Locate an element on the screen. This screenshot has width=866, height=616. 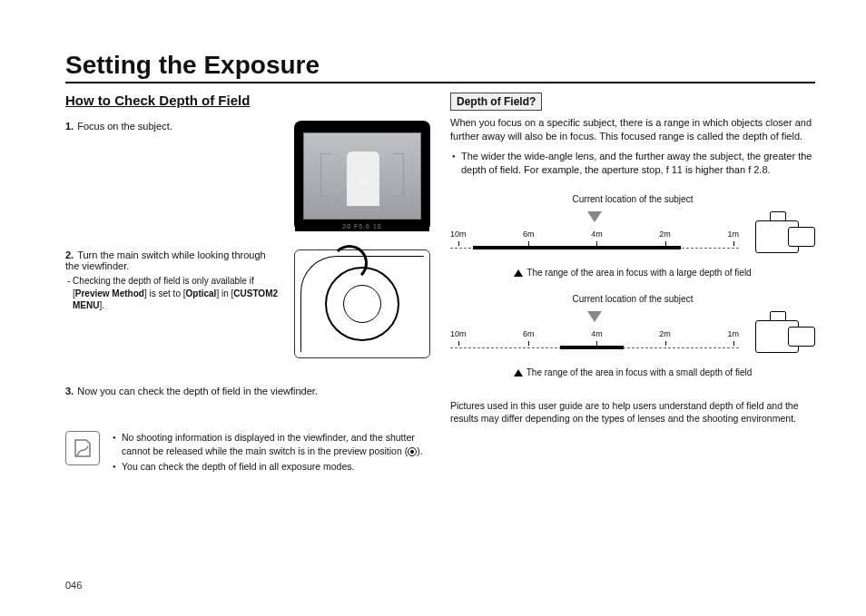
diagram-small-dof: Current location of the subject 10m 6m 4… is located at coordinates (633, 336).